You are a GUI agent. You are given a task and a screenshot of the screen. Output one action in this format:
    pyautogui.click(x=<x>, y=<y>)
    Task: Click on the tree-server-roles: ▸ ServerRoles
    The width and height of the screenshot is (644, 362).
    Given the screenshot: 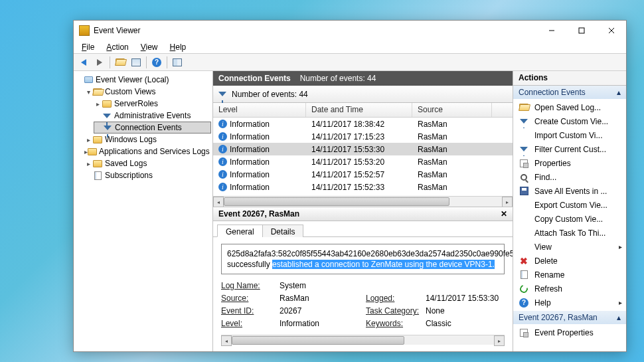 What is the action you would take?
    pyautogui.click(x=153, y=104)
    